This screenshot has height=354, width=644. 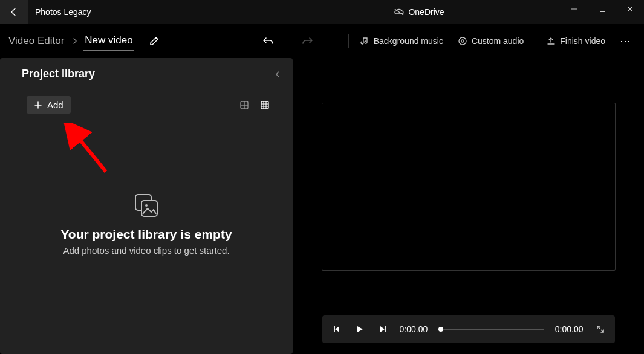 I want to click on play-icon, so click(x=360, y=329).